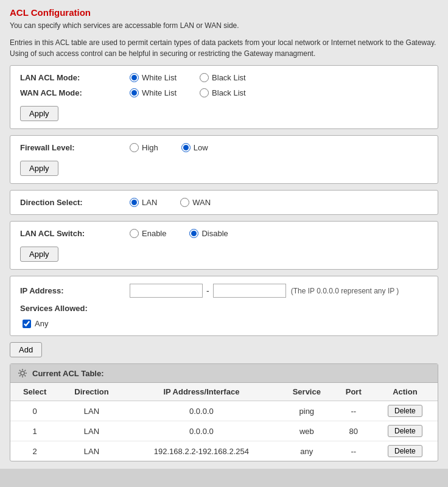 The image size is (448, 487). I want to click on table-header-row: Select Direction IP Address/Interface Se…, so click(224, 392).